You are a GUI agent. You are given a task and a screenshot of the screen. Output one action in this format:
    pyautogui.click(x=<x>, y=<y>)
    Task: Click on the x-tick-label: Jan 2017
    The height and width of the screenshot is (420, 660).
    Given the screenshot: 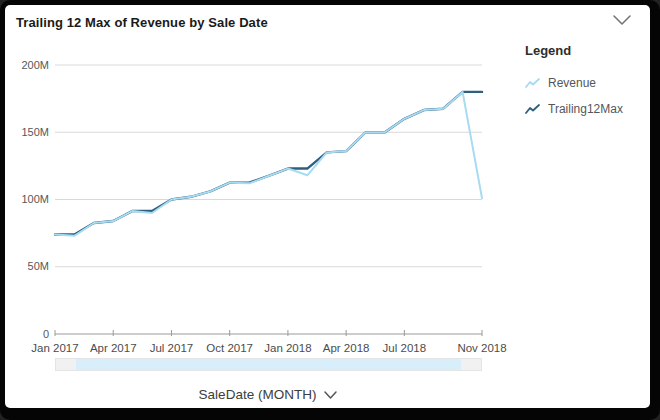 What is the action you would take?
    pyautogui.click(x=54, y=348)
    